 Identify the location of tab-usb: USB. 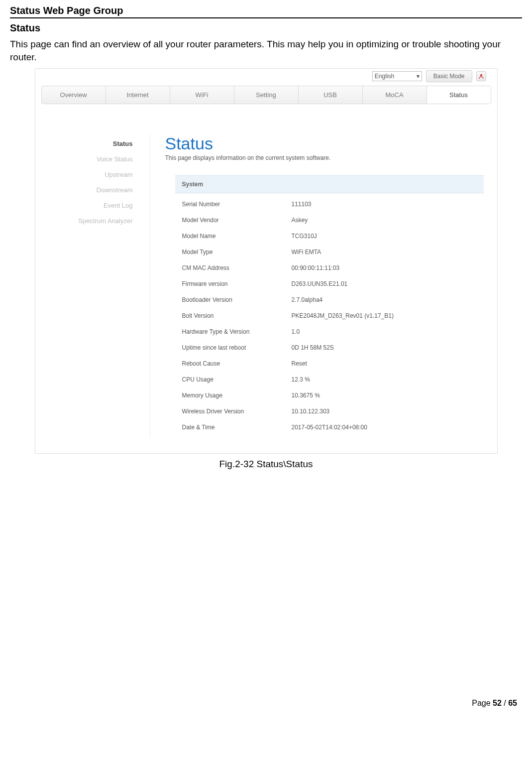
(330, 95).